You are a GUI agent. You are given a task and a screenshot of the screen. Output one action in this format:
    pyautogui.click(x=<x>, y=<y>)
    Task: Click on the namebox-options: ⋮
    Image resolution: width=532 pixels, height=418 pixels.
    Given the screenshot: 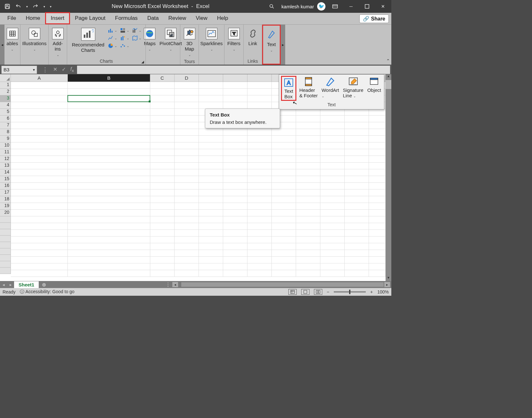 What is the action you would take?
    pyautogui.click(x=45, y=70)
    